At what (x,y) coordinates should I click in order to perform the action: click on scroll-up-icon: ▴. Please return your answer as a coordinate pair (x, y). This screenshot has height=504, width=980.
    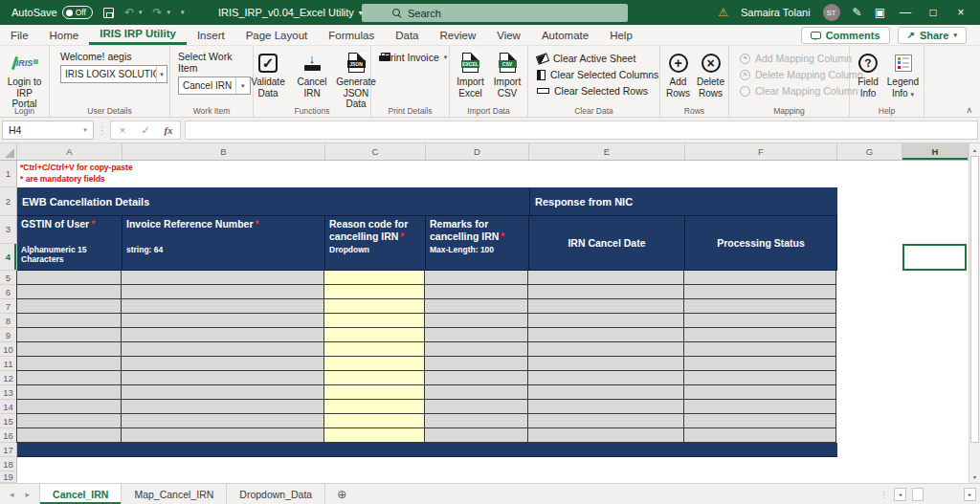
    Looking at the image, I should click on (974, 149).